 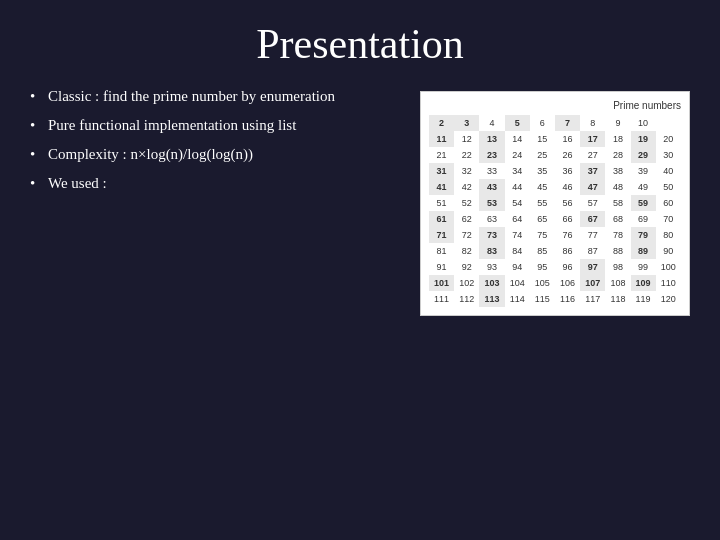 What do you see at coordinates (568, 235) in the screenshot?
I see `prime-cell-76: 76` at bounding box center [568, 235].